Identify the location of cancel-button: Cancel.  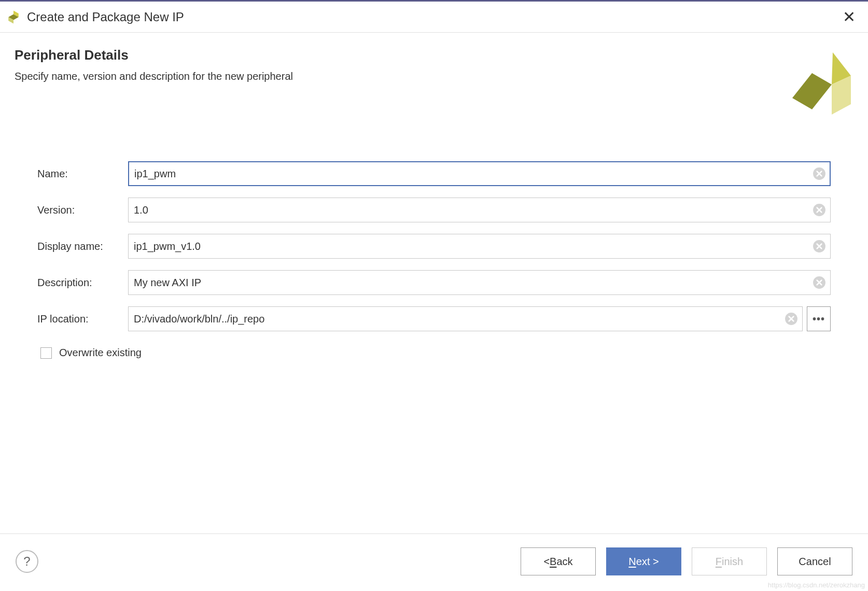
(815, 561).